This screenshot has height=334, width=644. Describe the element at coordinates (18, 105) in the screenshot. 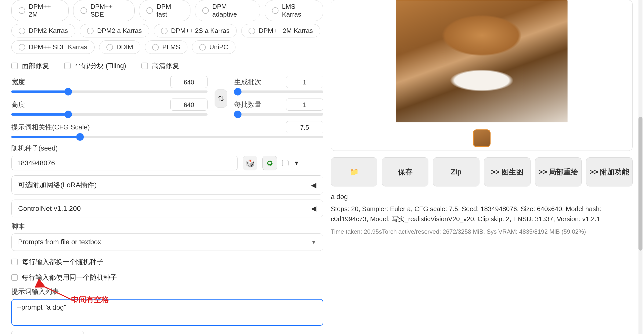

I see `height-label: 高度` at that location.